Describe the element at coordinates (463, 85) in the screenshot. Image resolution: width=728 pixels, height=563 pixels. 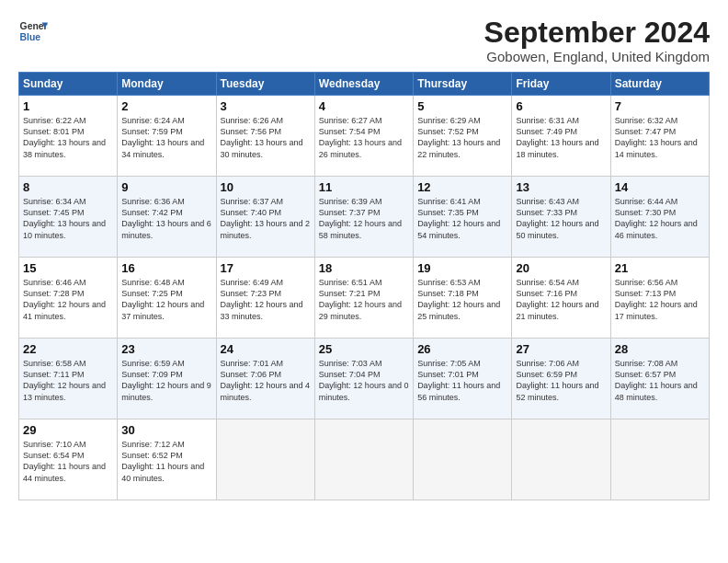
I see `col-thursday: Thursday` at that location.